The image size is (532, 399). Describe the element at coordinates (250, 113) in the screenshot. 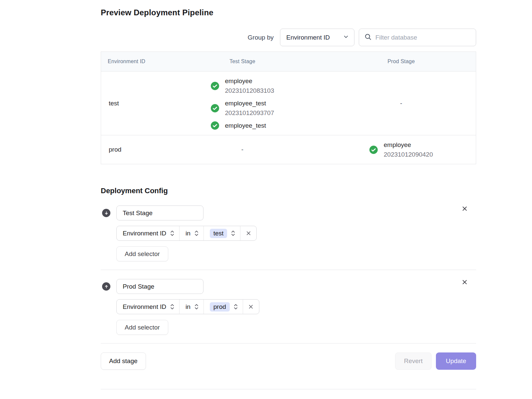

I see `database-version: 20231012093707` at that location.